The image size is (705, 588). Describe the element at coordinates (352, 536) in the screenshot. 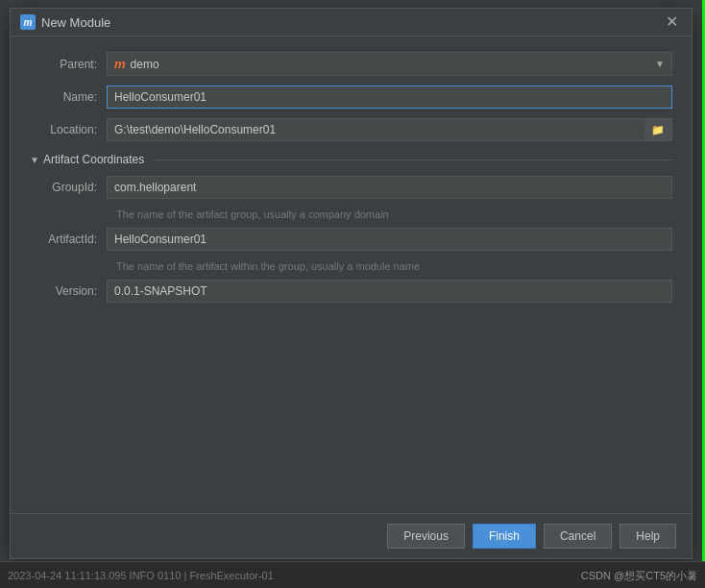

I see `dialog-footer: Previous Finish Cancel Help` at that location.